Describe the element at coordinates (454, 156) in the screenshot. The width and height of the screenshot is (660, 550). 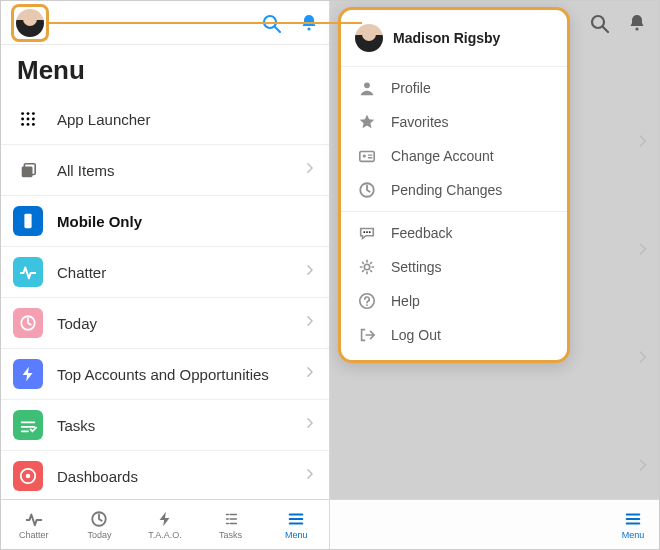
I see `popover-item-change-account: Change Account` at that location.